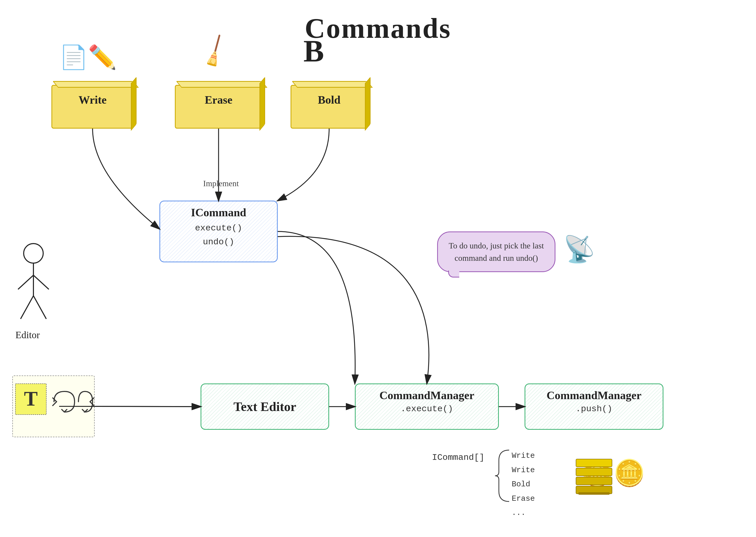 The image size is (756, 537). What do you see at coordinates (579, 249) in the screenshot?
I see `satellite-icon: 📡` at bounding box center [579, 249].